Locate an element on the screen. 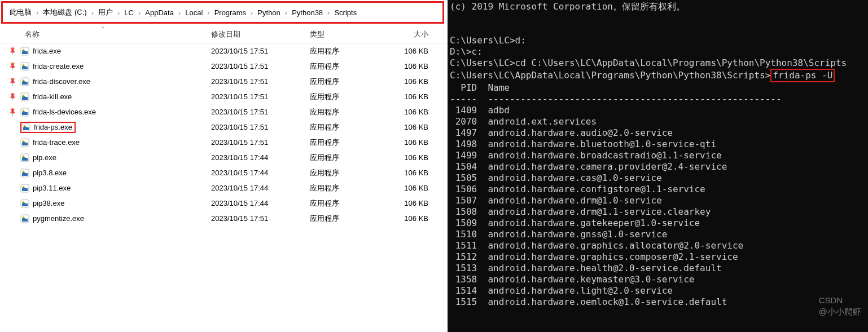  terminal-line: 1508 android.hardware.drm@1.1-service.cl… is located at coordinates (658, 212).